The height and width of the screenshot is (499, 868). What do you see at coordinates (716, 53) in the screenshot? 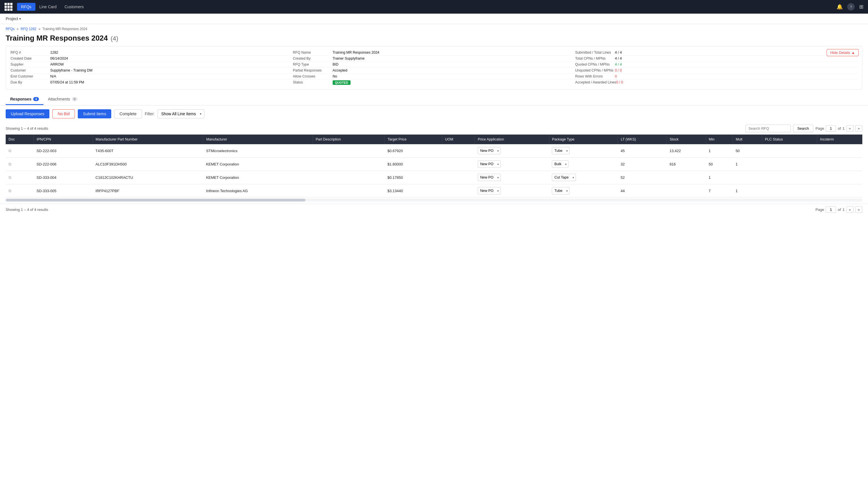
I see `detail-row: Submitted / Total Lines4 / 4` at bounding box center [716, 53].